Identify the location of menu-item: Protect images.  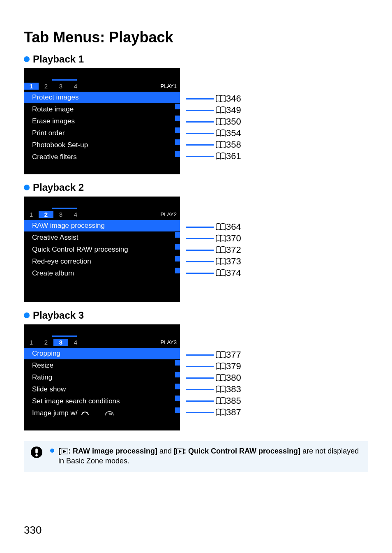
(102, 97).